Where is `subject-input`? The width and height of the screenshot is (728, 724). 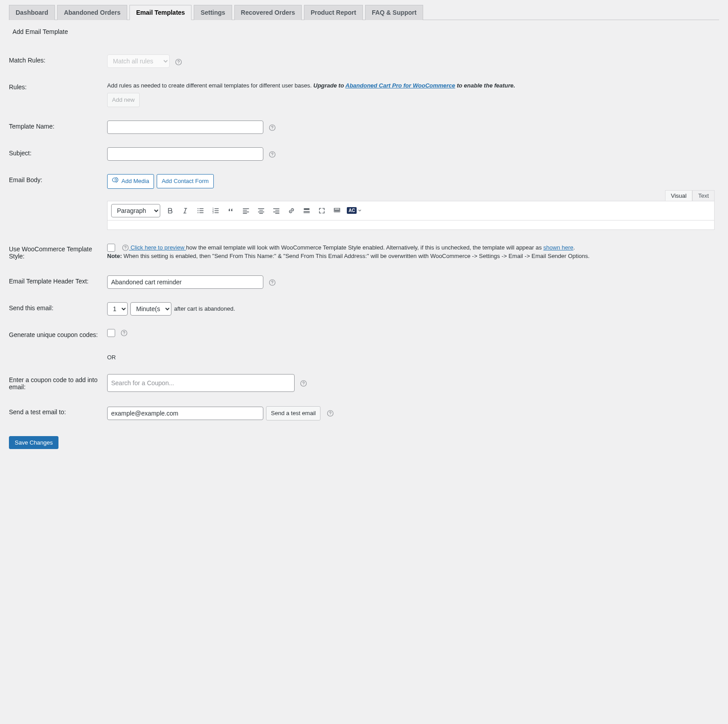
subject-input is located at coordinates (185, 154).